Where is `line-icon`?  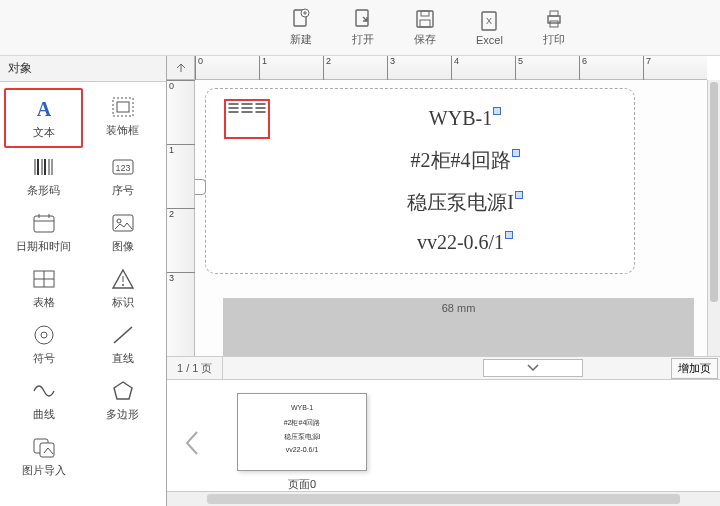
line-icon is located at coordinates (123, 335).